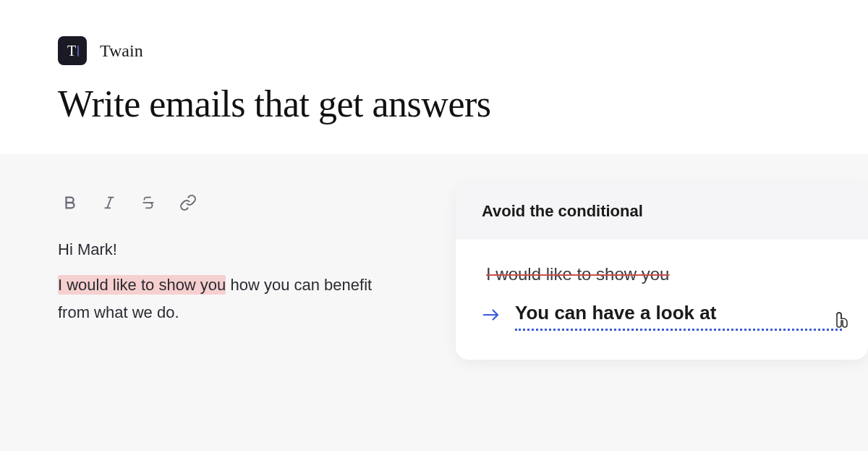 This screenshot has width=868, height=456. I want to click on bold-icon, so click(70, 203).